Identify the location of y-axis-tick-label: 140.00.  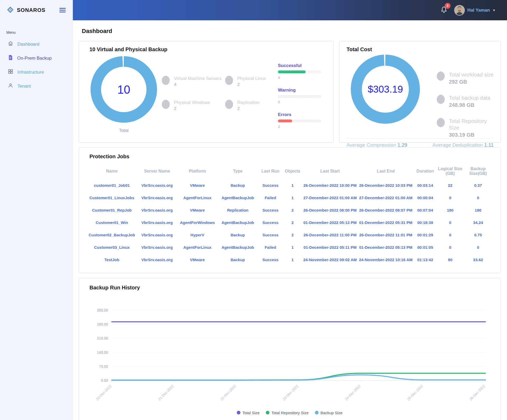
(102, 352).